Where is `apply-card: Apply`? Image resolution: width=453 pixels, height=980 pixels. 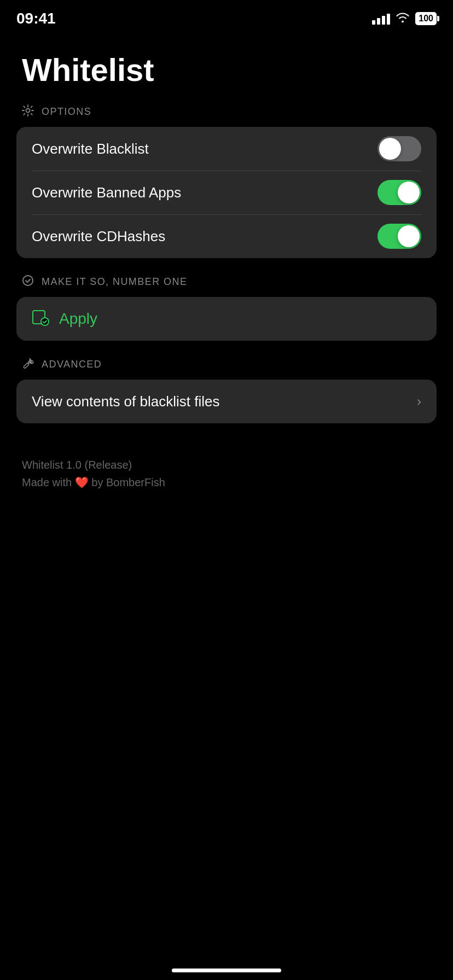 apply-card: Apply is located at coordinates (226, 319).